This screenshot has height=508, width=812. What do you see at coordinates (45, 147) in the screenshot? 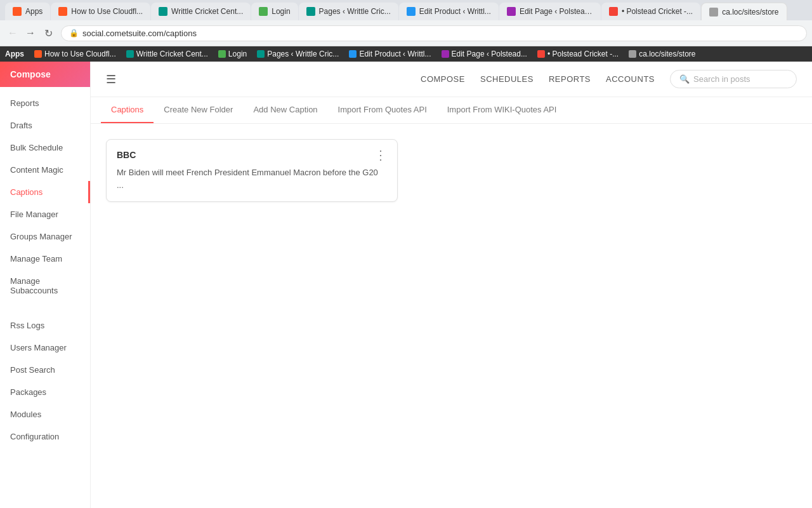
I see `sidebar-item-bulk-schedule: Bulk Schedule` at bounding box center [45, 147].